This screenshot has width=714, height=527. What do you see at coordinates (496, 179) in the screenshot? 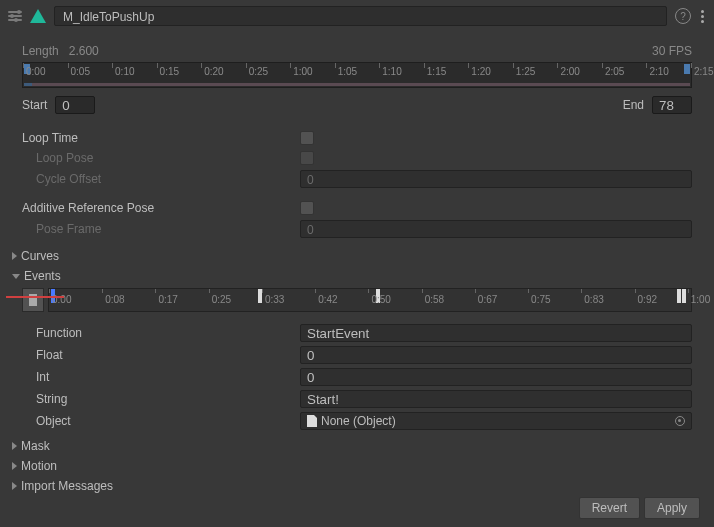
I see `cycle-offset-field: 0` at bounding box center [496, 179].